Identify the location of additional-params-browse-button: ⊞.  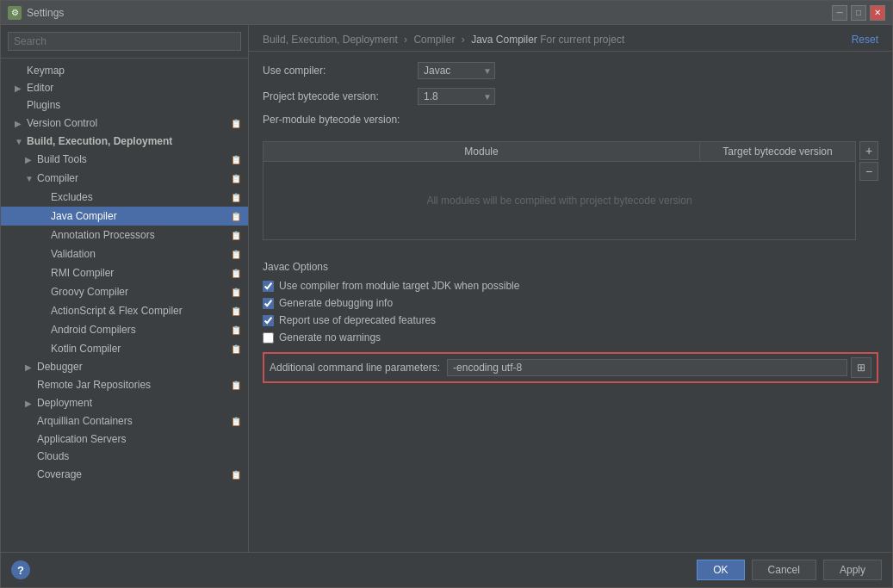
(861, 368).